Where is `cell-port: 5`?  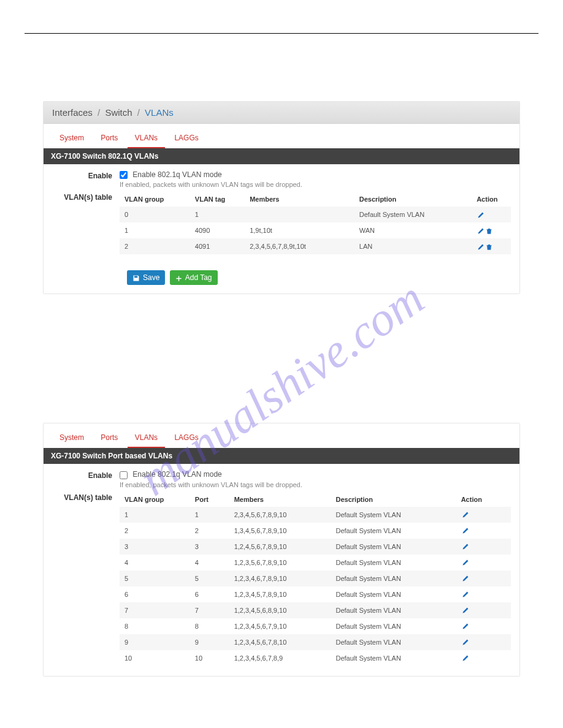
cell-port: 5 is located at coordinates (210, 578).